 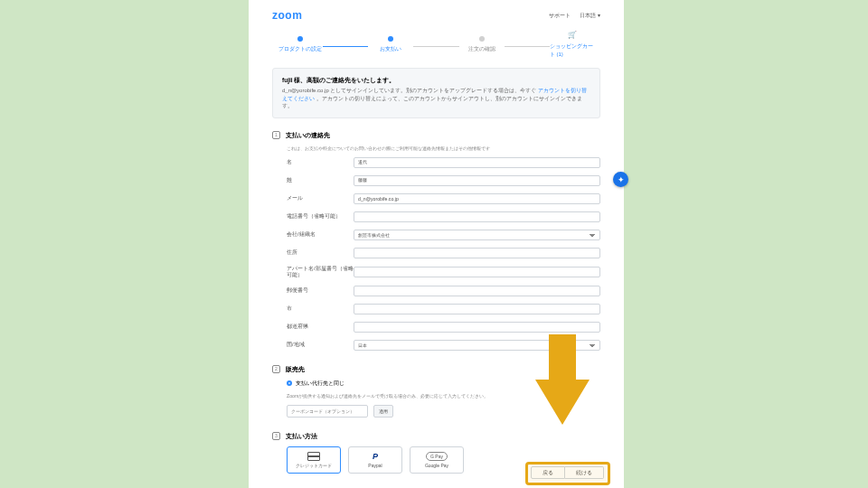 I want to click on top-links: サポート 日本語 ▾, so click(x=575, y=16).